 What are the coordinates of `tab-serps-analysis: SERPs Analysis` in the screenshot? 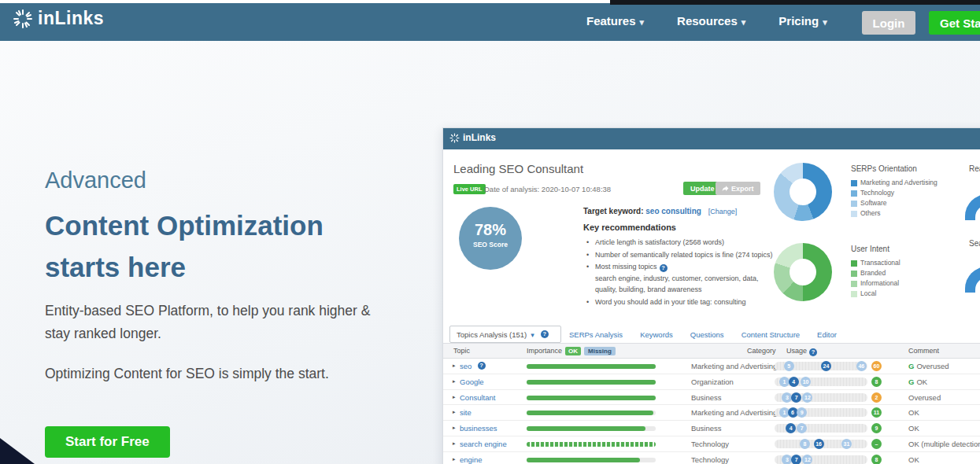 It's located at (596, 335).